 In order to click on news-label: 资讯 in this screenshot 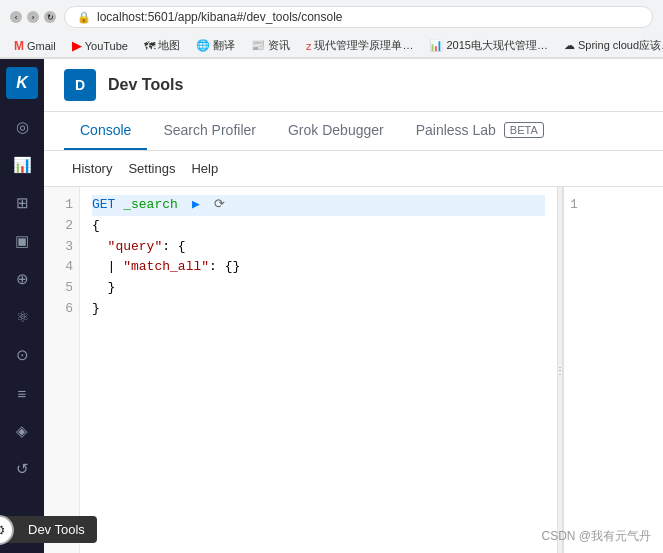, I will do `click(279, 46)`.